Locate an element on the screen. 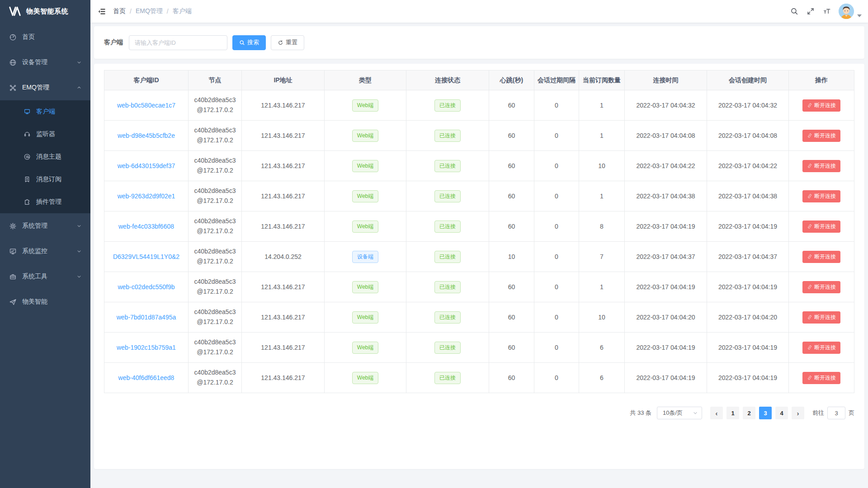  client-id-link: web-7bd01d87a495a is located at coordinates (146, 317).